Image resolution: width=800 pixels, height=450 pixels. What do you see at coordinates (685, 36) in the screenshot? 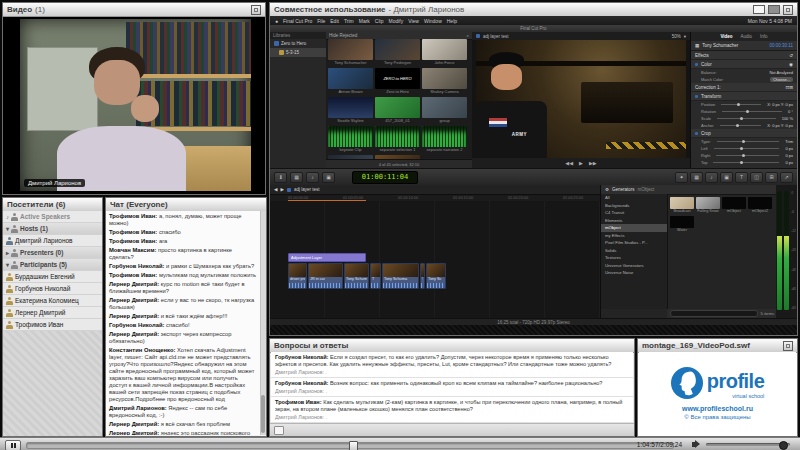
I see `viewer-zoom-caret-icon: ▾` at bounding box center [685, 36].